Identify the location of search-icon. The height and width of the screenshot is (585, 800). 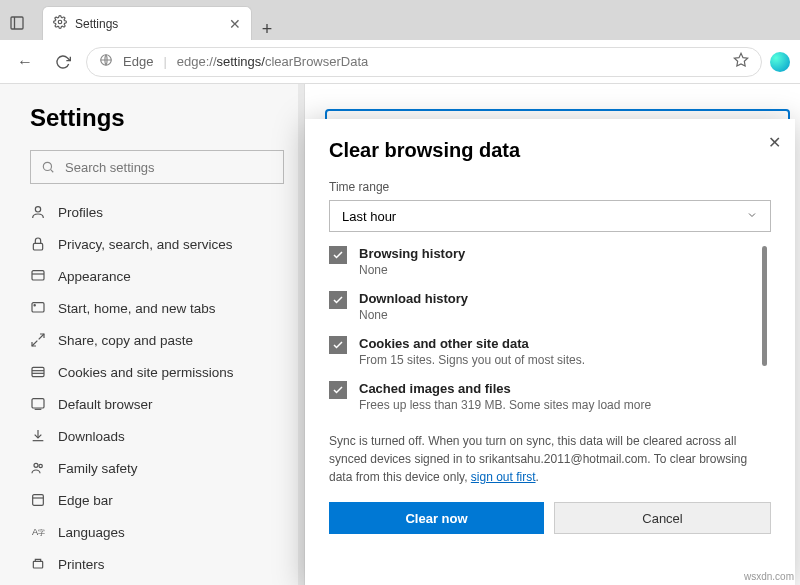
(48, 167).